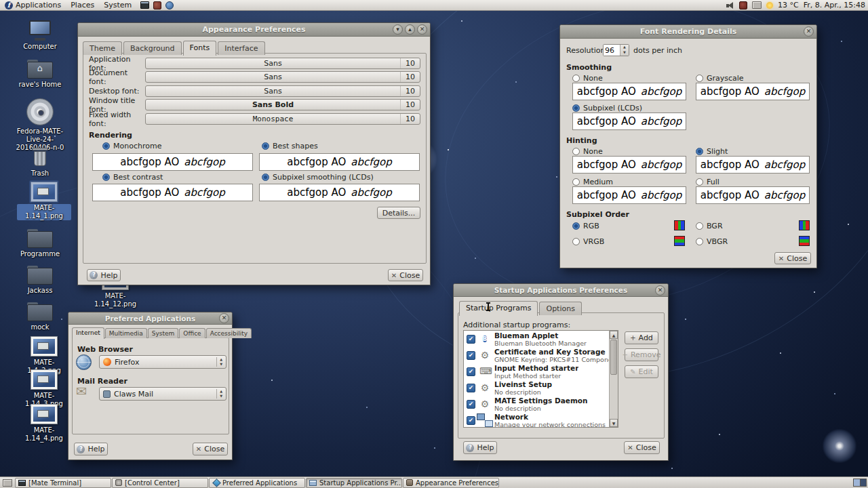  What do you see at coordinates (541, 420) in the screenshot?
I see `list-item: ✔ NetworkManage your network connections` at bounding box center [541, 420].